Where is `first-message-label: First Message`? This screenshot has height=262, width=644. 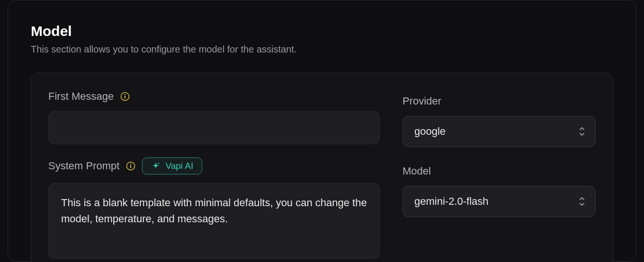 first-message-label: First Message is located at coordinates (81, 96).